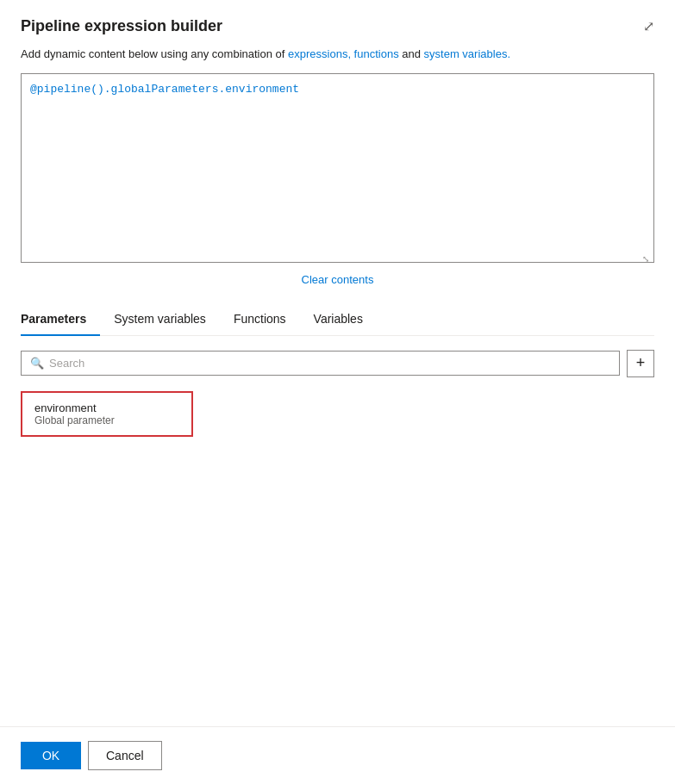 This screenshot has width=675, height=784. I want to click on ok-button: OK, so click(51, 756).